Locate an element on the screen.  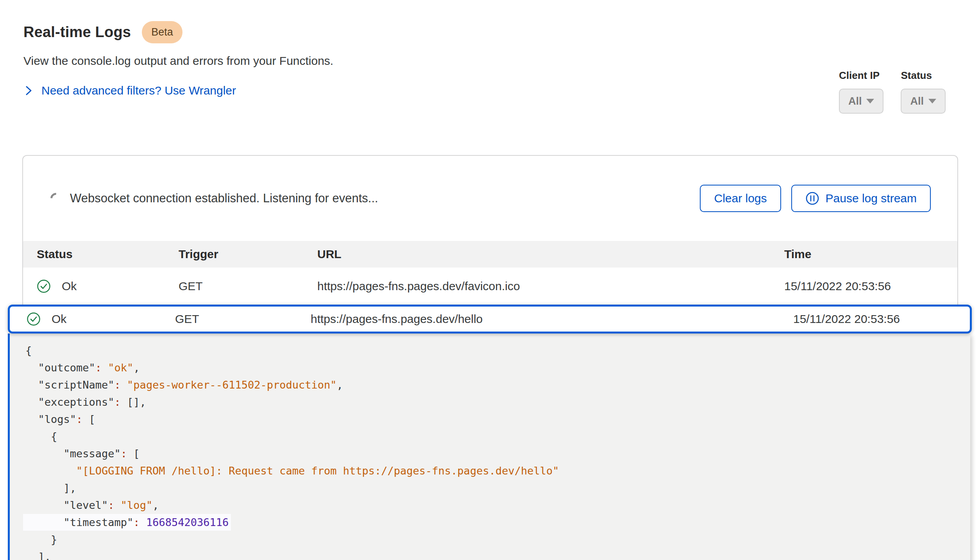
pause-log-stream-label: Pause log stream is located at coordinates (871, 198).